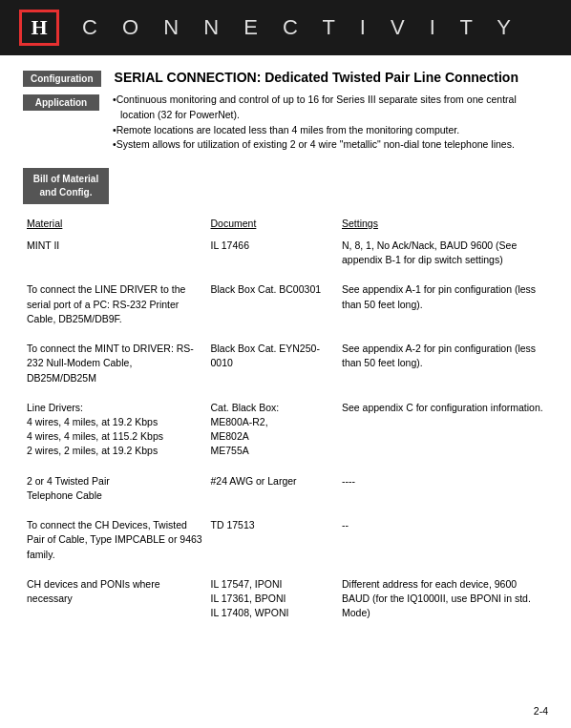  Describe the element at coordinates (61, 103) in the screenshot. I see `application-label: Application` at that location.